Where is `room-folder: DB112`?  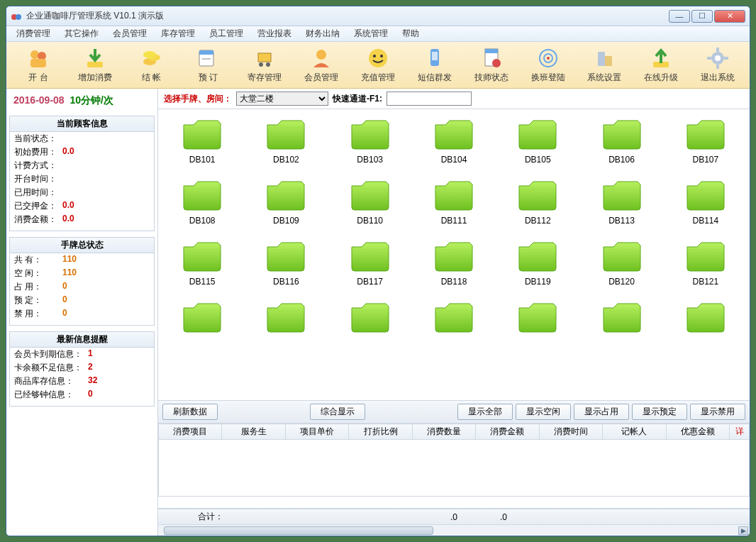 room-folder: DB112 is located at coordinates (538, 201).